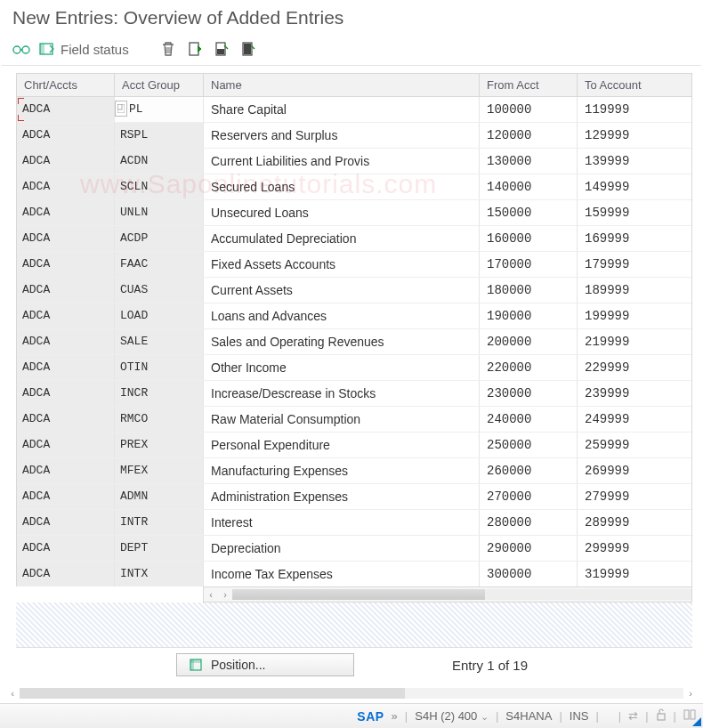 This screenshot has height=728, width=703. I want to click on table-row: ADCAUNLNUnsecured Loans150000159999, so click(354, 212).